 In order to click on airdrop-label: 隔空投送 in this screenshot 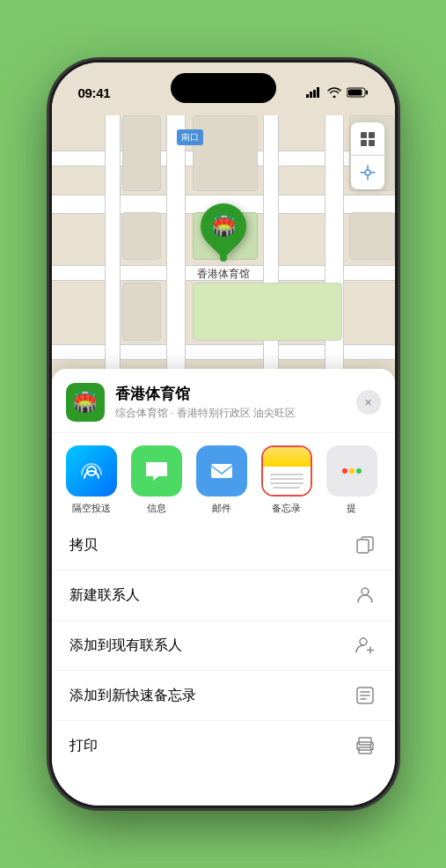, I will do `click(91, 509)`.